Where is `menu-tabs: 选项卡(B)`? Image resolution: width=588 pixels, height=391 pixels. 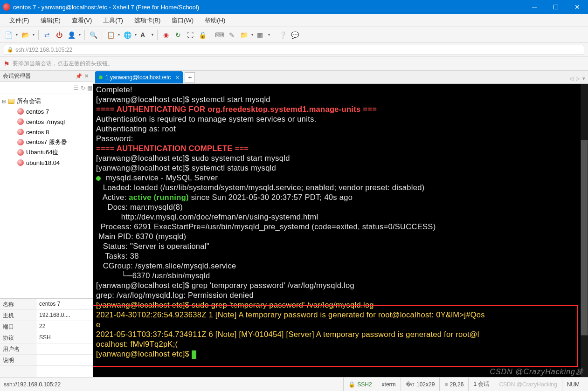 menu-tabs: 选项卡(B) is located at coordinates (147, 21).